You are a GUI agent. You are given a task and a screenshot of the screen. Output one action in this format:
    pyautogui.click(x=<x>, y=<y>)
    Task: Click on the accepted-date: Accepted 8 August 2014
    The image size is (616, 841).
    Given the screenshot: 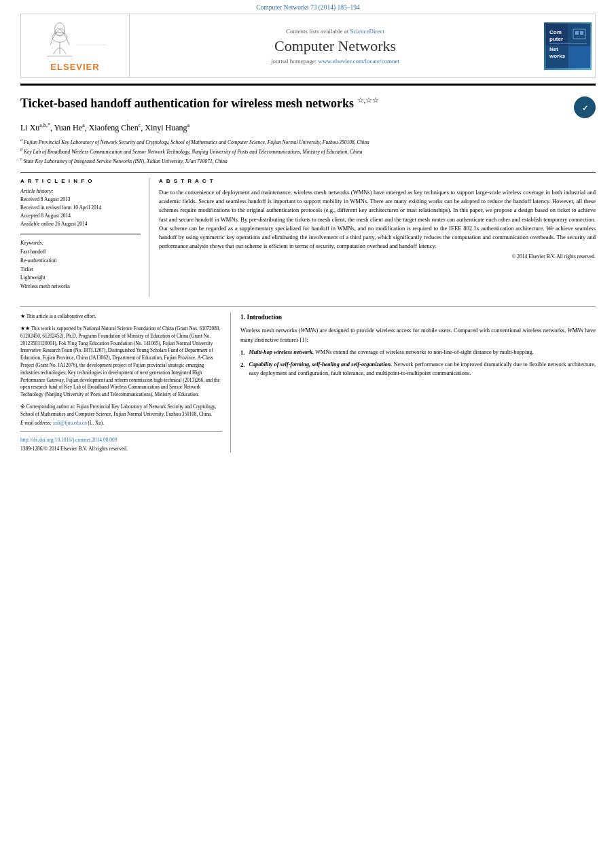 What is the action you would take?
    pyautogui.click(x=80, y=216)
    